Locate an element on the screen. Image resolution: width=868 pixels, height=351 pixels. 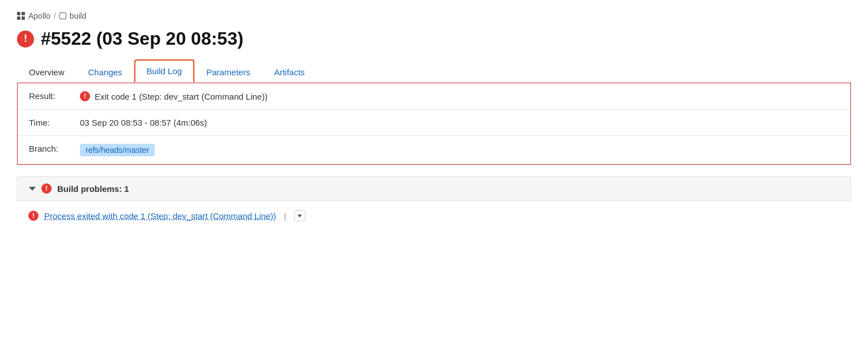
branch-label: Branch: is located at coordinates (54, 148).